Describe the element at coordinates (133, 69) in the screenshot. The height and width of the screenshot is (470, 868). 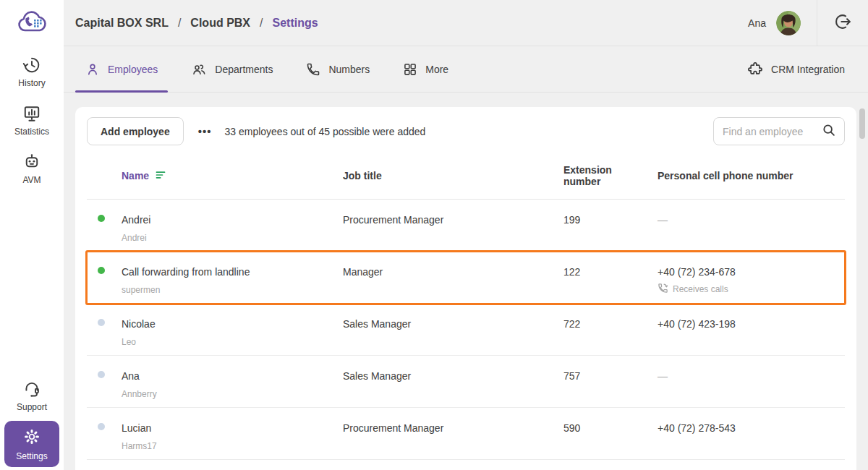
I see `tab-label: Employees` at that location.